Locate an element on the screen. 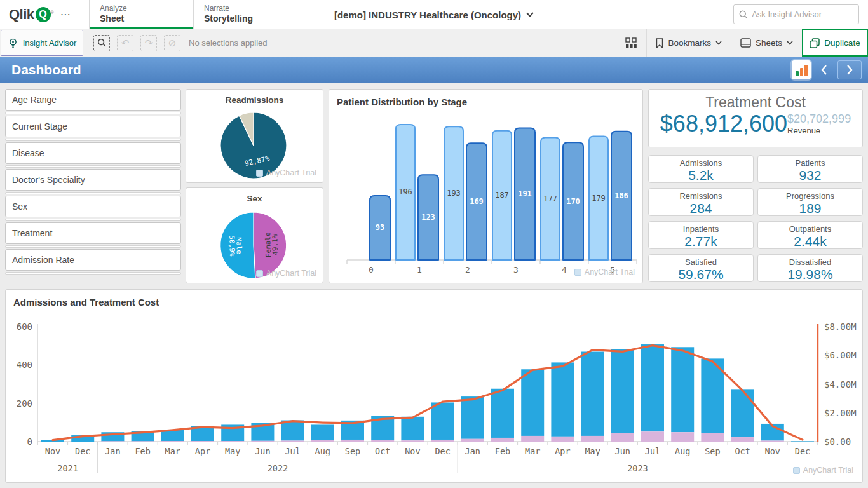  sheets-button: Sheets is located at coordinates (766, 43).